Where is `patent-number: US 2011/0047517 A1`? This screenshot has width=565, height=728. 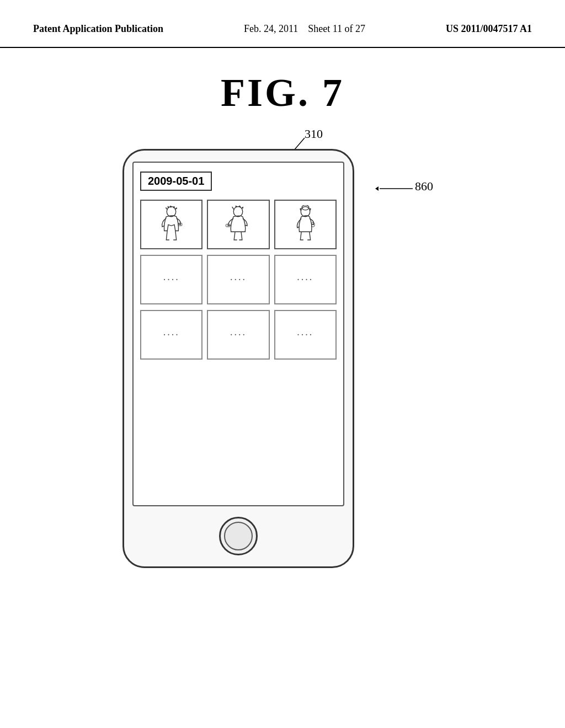 patent-number: US 2011/0047517 A1 is located at coordinates (489, 29).